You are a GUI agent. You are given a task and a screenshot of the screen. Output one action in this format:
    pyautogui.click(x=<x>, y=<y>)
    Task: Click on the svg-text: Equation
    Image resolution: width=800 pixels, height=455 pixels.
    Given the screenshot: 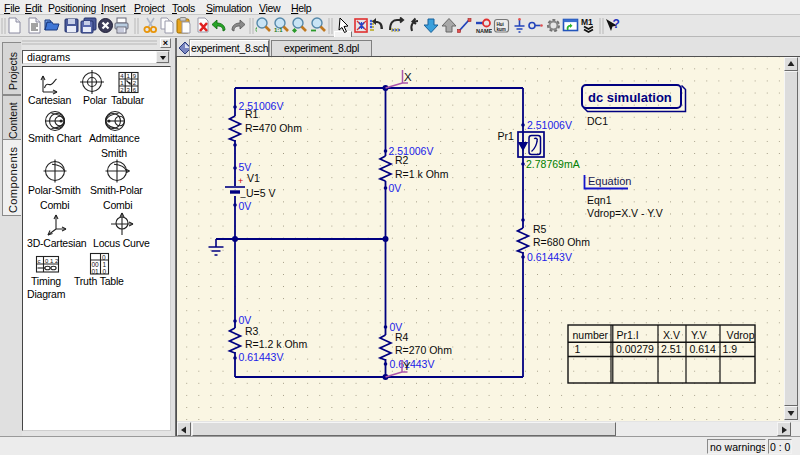 What is the action you would take?
    pyautogui.click(x=610, y=181)
    